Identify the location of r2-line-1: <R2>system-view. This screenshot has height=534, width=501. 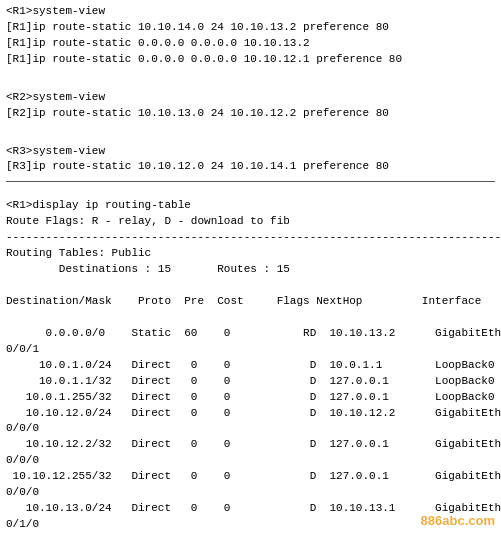
(250, 98).